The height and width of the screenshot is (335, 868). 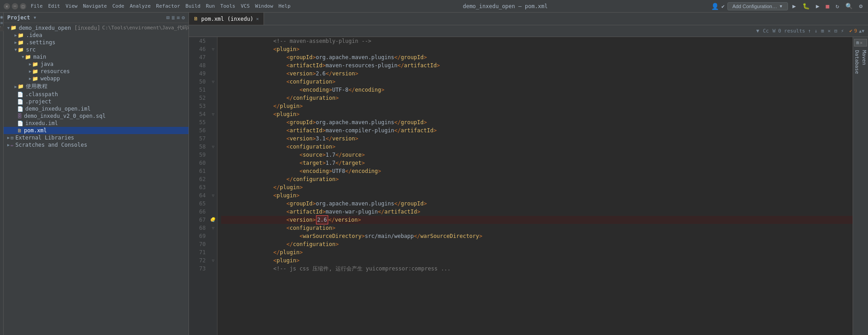 What do you see at coordinates (213, 82) in the screenshot?
I see `gutter-50: ▽` at bounding box center [213, 82].